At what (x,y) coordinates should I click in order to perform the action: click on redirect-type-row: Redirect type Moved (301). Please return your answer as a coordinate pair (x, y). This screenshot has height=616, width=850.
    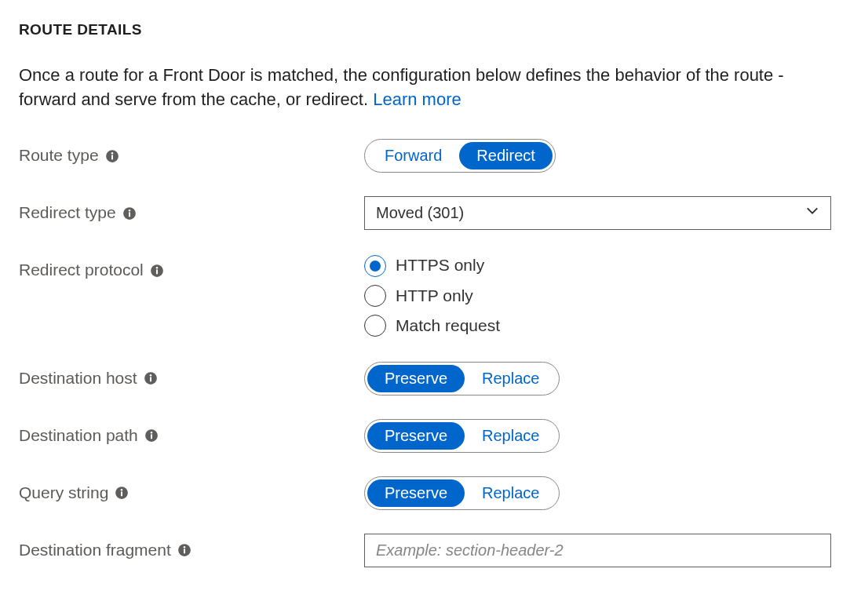
    Looking at the image, I should click on (425, 213).